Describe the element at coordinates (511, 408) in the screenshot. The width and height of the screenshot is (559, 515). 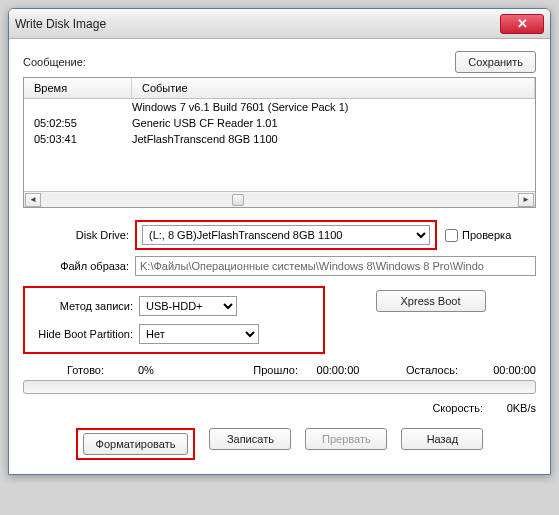
I see `speed-value: 0KB/s` at that location.